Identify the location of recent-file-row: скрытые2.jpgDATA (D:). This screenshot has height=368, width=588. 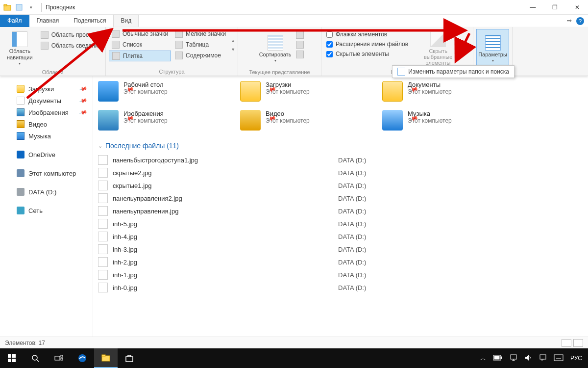
(341, 173).